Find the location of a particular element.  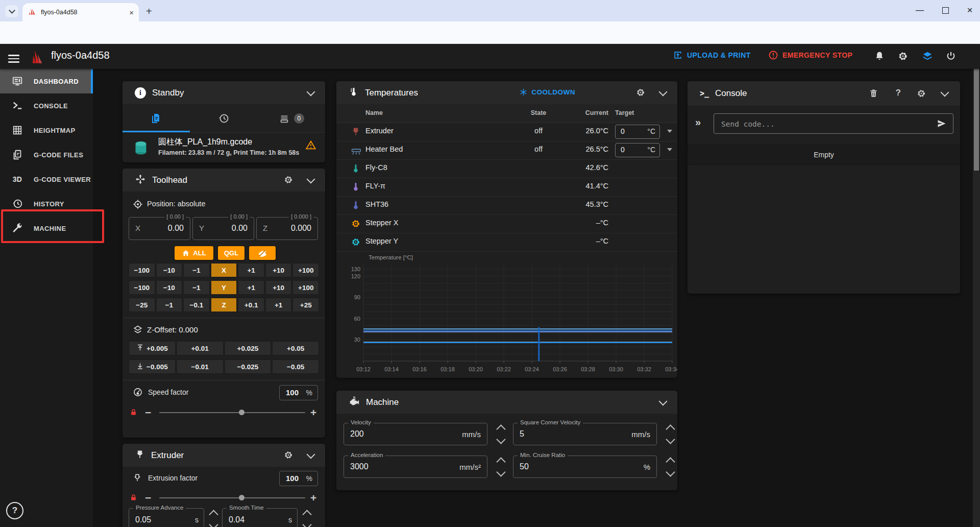

extruder-settings-gear-icon is located at coordinates (288, 456).